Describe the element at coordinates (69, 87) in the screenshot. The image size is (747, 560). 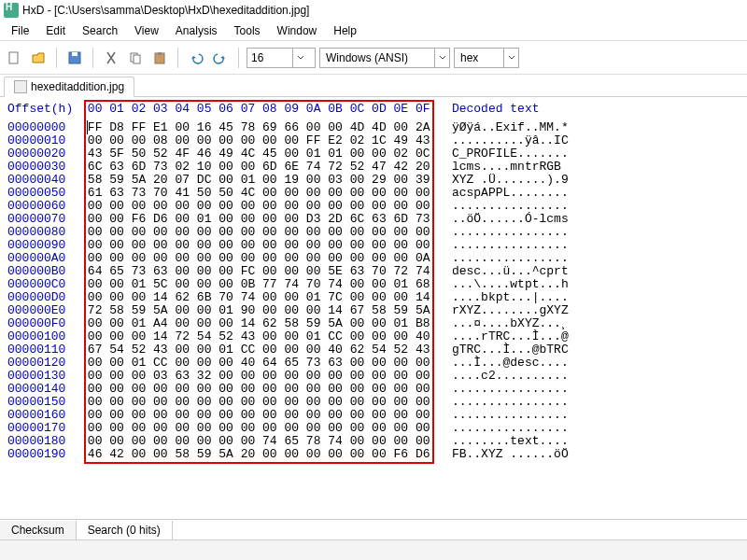
I see `tab-active: hexeditaddition.jpg` at that location.